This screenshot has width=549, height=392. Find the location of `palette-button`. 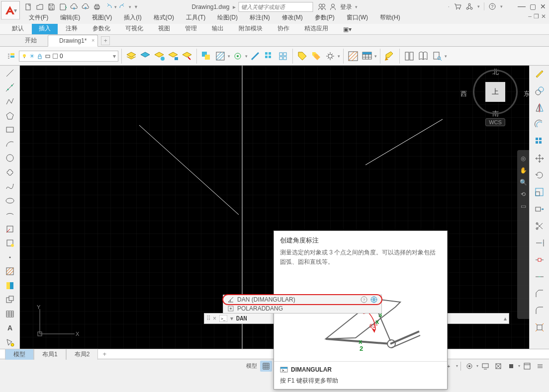

palette-button is located at coordinates (409, 56).